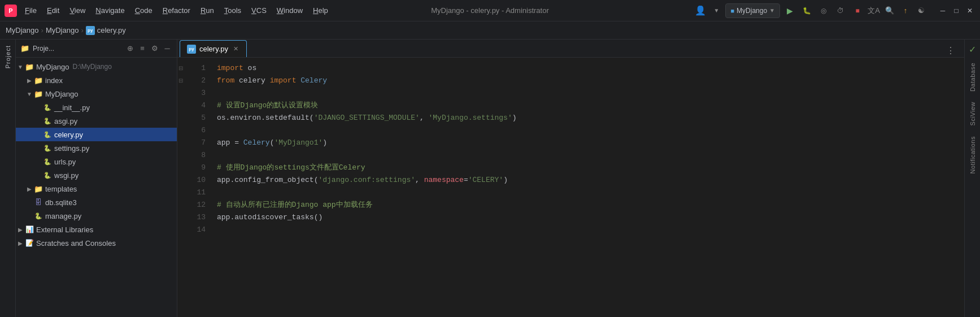  I want to click on tree-sublabel-root: D:\MyDjango, so click(93, 67).